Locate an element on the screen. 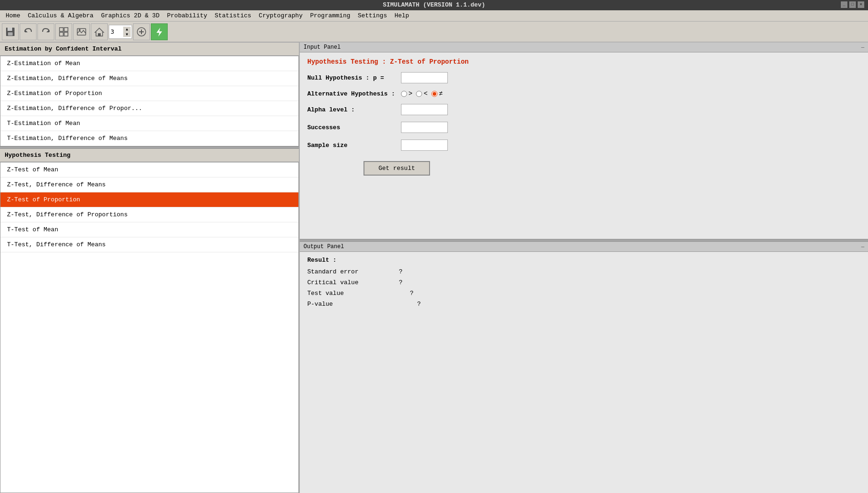 The height and width of the screenshot is (493, 868). null-hypothesis-input is located at coordinates (424, 78).